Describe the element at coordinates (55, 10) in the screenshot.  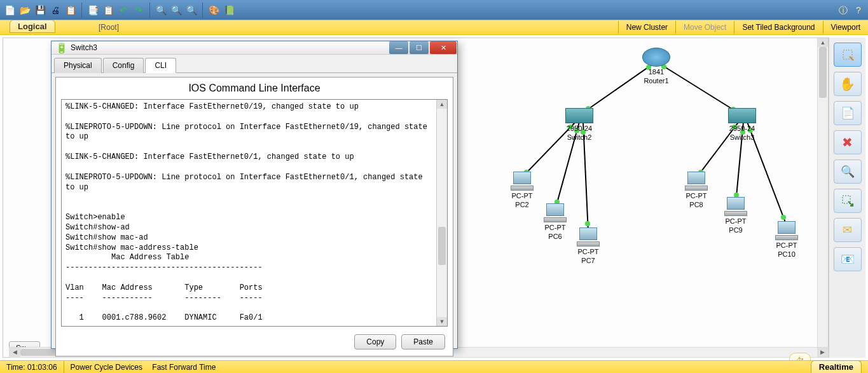
I see `print-icon: 🖨` at that location.